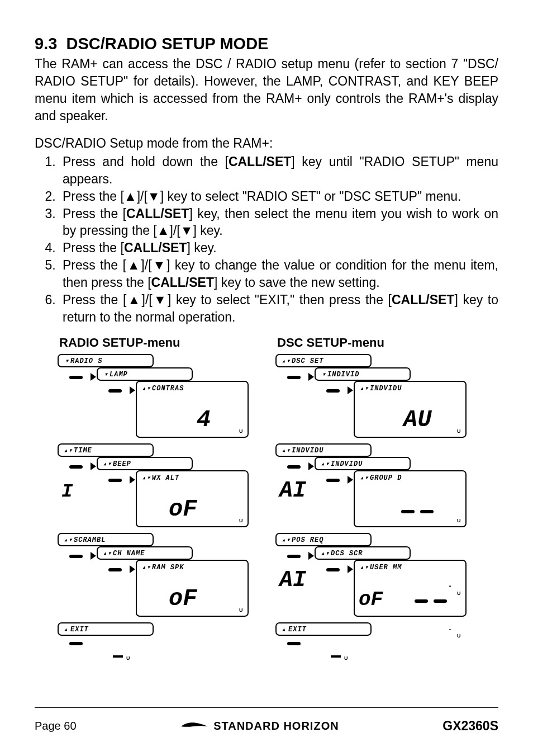 This screenshot has width=533, height=756. Describe the element at coordinates (292, 491) in the screenshot. I see `svg-text: AI` at that location.